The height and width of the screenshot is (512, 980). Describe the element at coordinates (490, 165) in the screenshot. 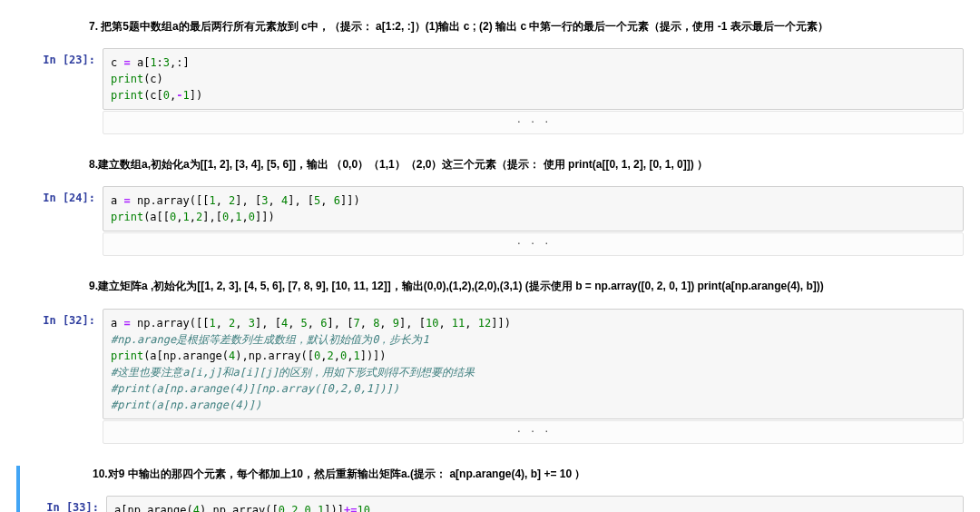

I see `question-heading: 8.建立数组a,初始化a为[[1, 2], [3, 4], [5, 5]]，输出…` at that location.